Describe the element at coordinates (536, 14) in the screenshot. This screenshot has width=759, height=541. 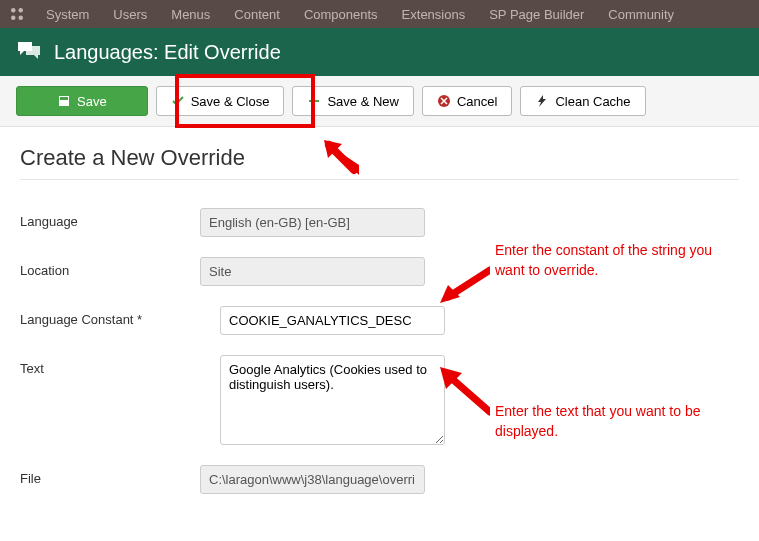
I see `menu-item-sp-page-builder: SP Page Builder` at that location.